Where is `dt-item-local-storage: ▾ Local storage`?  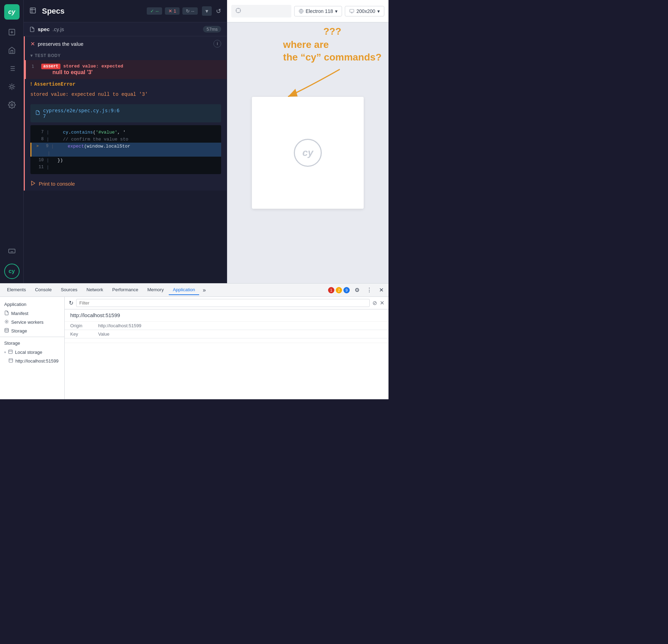
dt-item-local-storage: ▾ Local storage is located at coordinates (32, 352).